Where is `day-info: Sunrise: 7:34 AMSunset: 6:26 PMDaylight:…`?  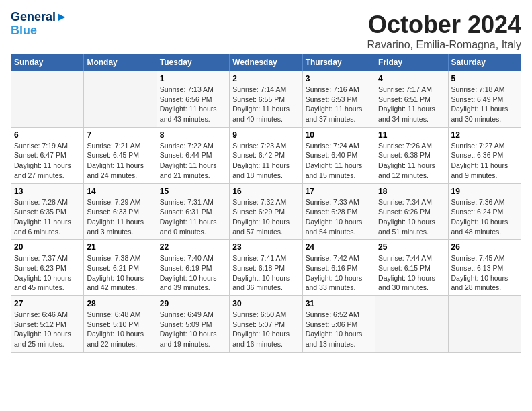 day-info: Sunrise: 7:34 AMSunset: 6:26 PMDaylight:… is located at coordinates (411, 218).